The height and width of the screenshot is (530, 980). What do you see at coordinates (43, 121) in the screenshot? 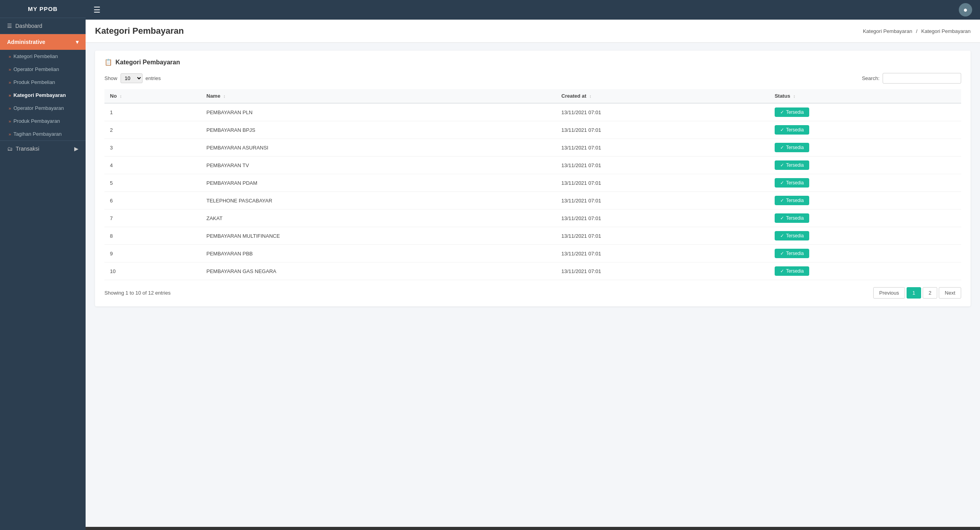
I see `sidebar-item-produk-pembayaran: » Produk Pembayaran` at bounding box center [43, 121].